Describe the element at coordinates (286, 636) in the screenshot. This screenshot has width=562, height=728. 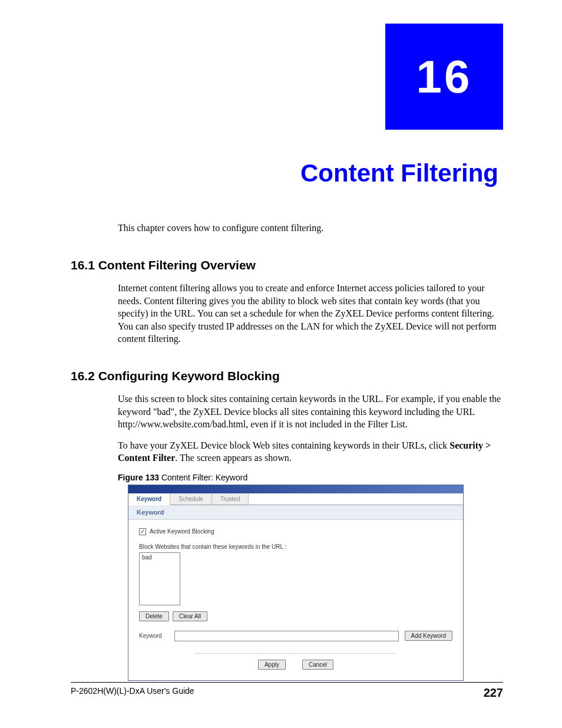
I see `keyword-input` at that location.